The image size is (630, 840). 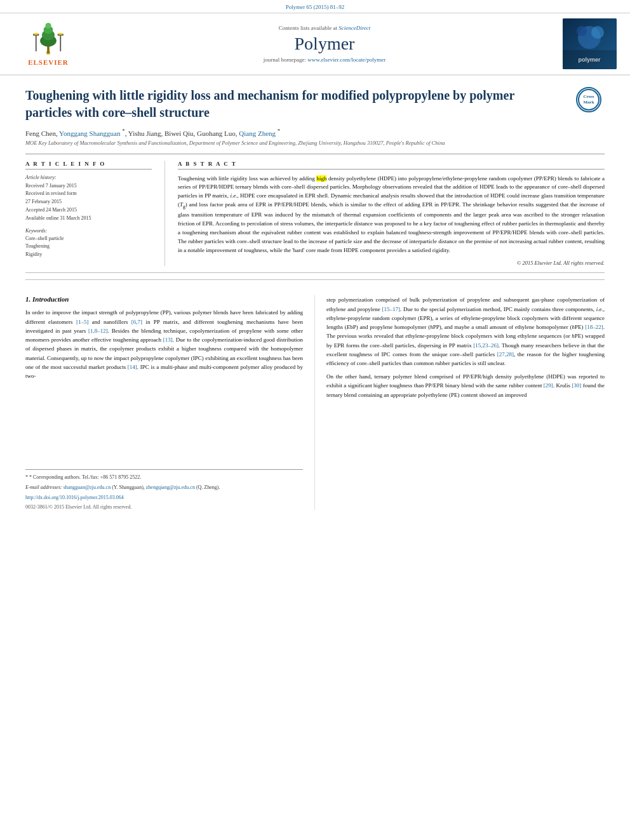 What do you see at coordinates (589, 100) in the screenshot?
I see `crossmark-icon: Cross Mark` at bounding box center [589, 100].